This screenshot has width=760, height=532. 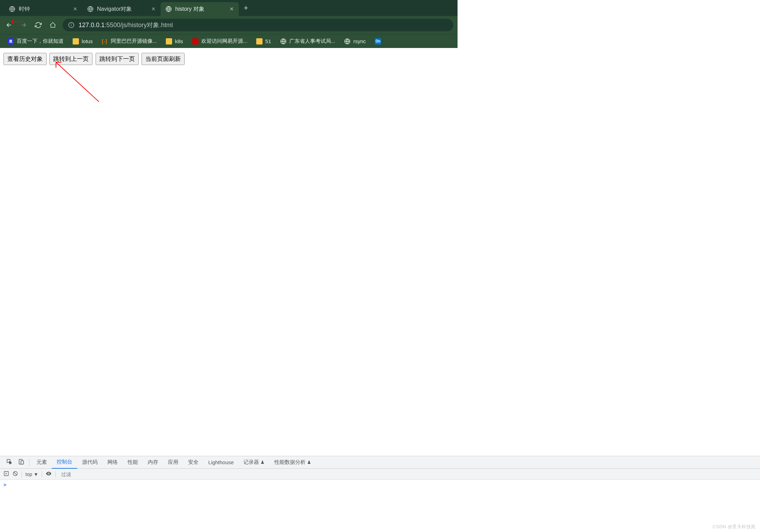 What do you see at coordinates (200, 9) in the screenshot?
I see `tab-history: history 对象 ✕` at bounding box center [200, 9].